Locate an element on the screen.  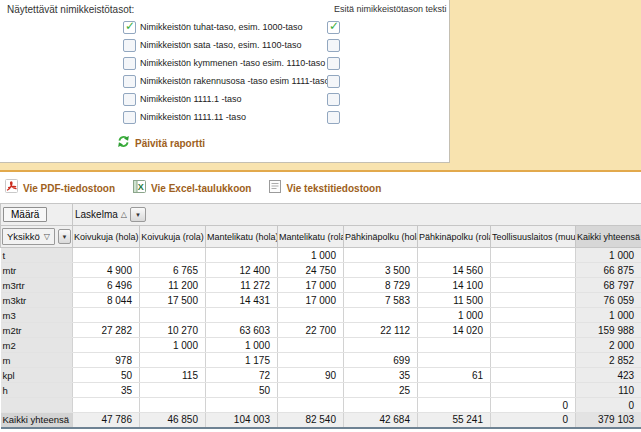
value-cell: 82 540 is located at coordinates (311, 420).